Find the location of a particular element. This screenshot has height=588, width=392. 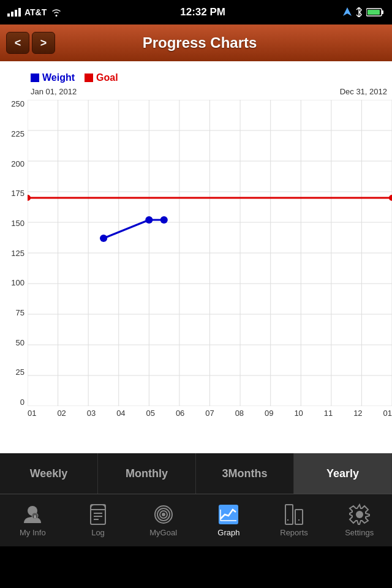

carrier-label: AT&T is located at coordinates (36, 12).